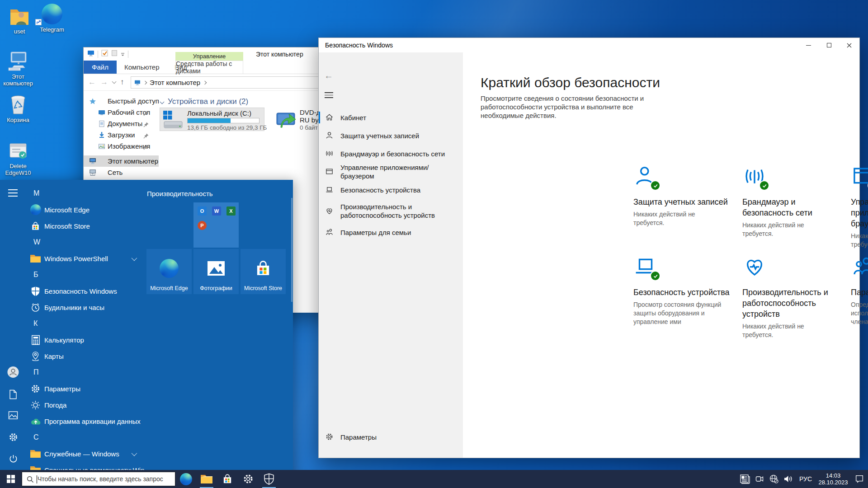 The image size is (868, 488). Describe the element at coordinates (180, 193) in the screenshot. I see `tile-group-title: Производительность` at that location.